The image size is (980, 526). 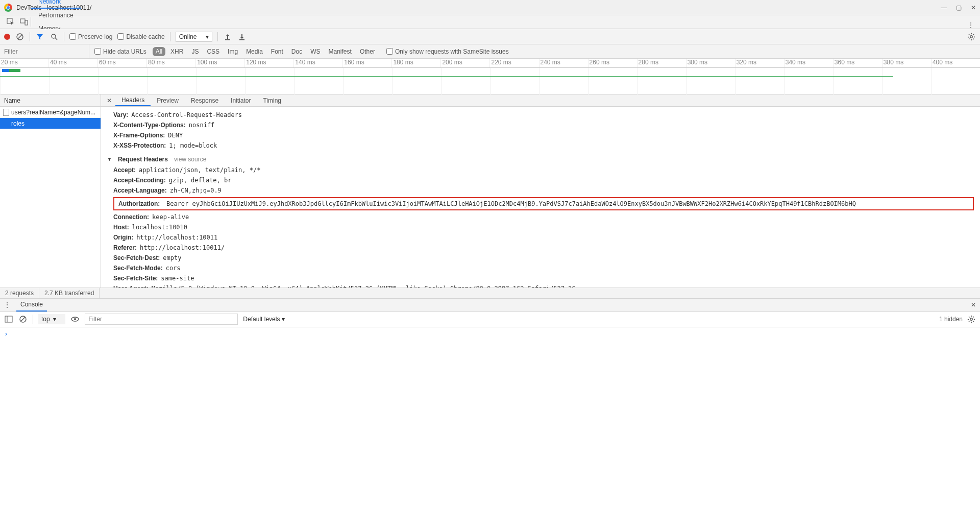 What do you see at coordinates (193, 146) in the screenshot?
I see `header-value: 1; mode=block` at bounding box center [193, 146].